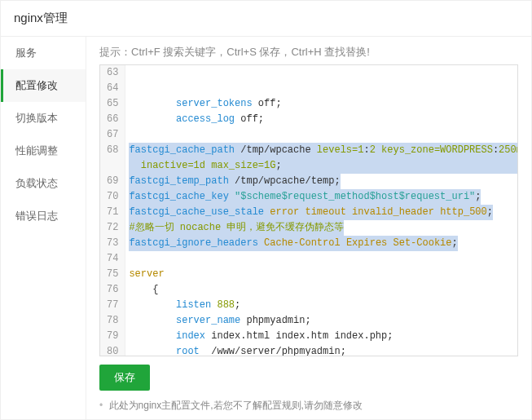 This screenshot has width=532, height=420. What do you see at coordinates (323, 104) in the screenshot?
I see `code-line: server_tokens off;` at bounding box center [323, 104].